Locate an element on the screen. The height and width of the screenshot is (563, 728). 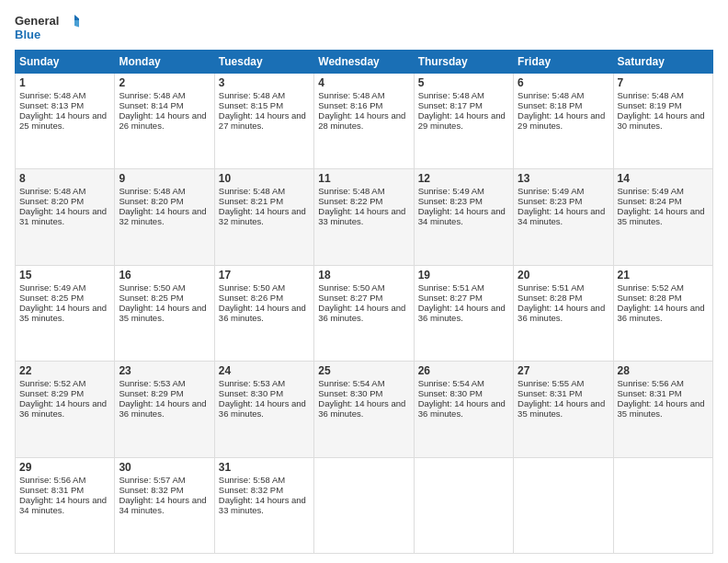
logo-svg: General Blue is located at coordinates (47, 28).